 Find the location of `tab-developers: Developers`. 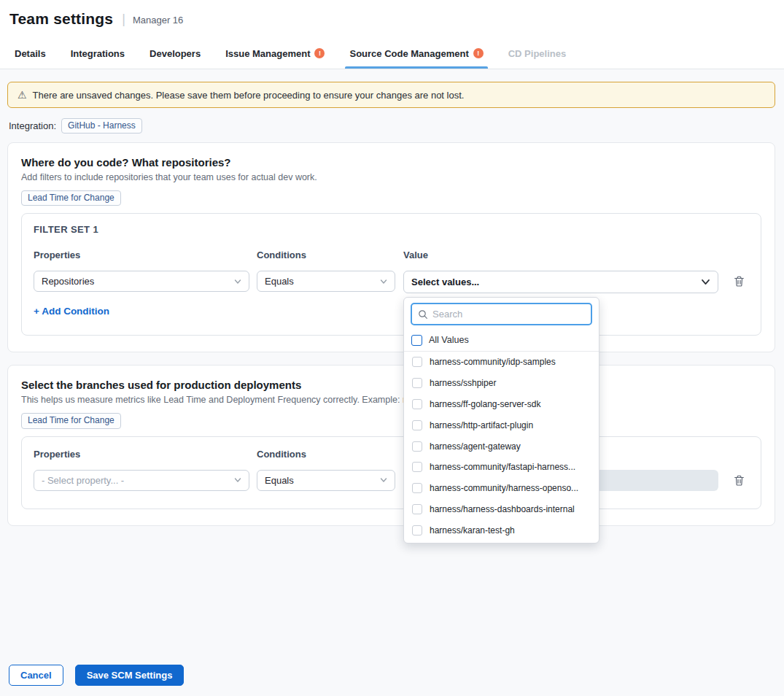

tab-developers: Developers is located at coordinates (175, 53).